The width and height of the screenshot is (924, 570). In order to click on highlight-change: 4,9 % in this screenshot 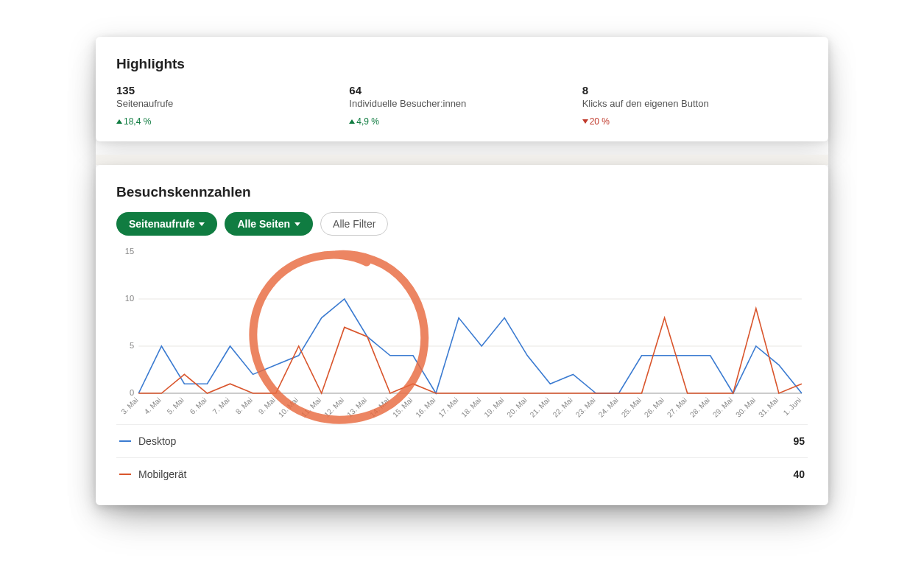, I will do `click(462, 122)`.